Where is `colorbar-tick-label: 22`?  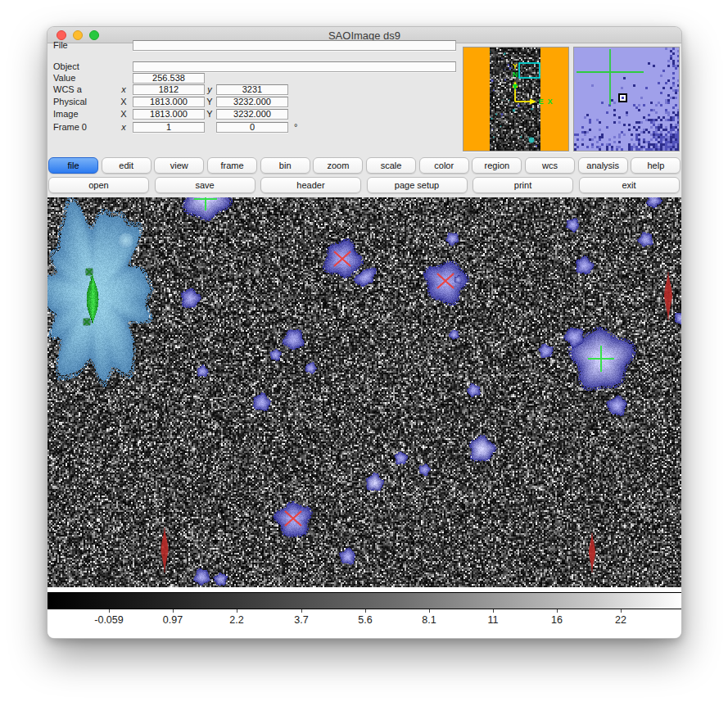 colorbar-tick-label: 22 is located at coordinates (621, 620).